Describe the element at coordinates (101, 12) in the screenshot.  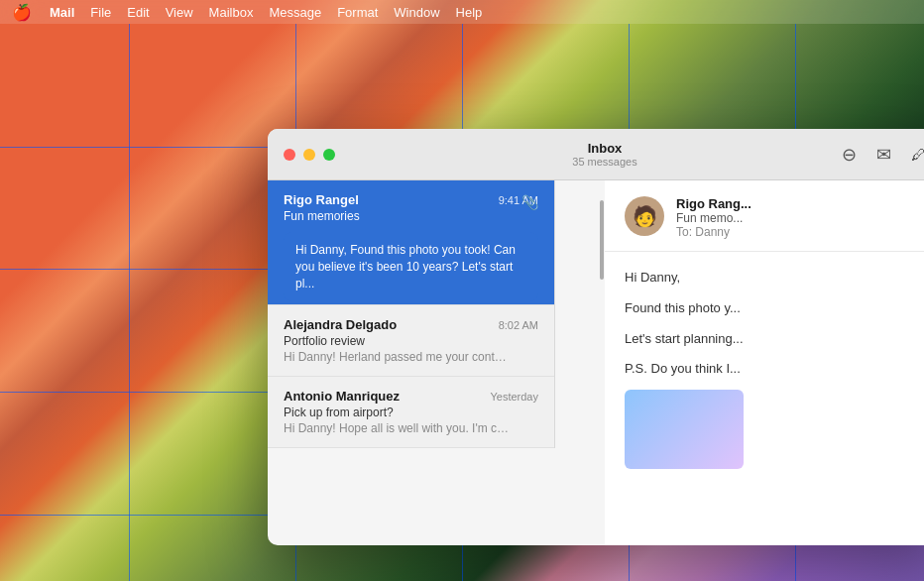
I see `menu-file: File` at that location.